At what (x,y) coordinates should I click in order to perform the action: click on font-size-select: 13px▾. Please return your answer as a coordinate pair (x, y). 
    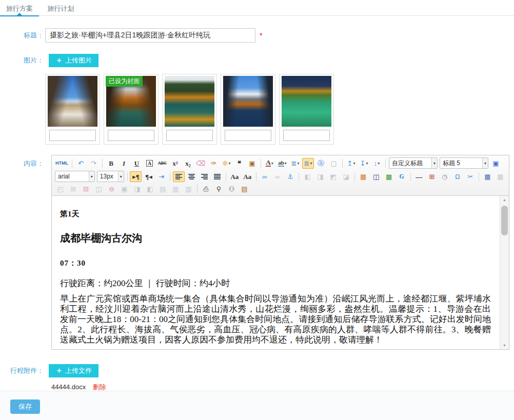
    Looking at the image, I should click on (111, 176).